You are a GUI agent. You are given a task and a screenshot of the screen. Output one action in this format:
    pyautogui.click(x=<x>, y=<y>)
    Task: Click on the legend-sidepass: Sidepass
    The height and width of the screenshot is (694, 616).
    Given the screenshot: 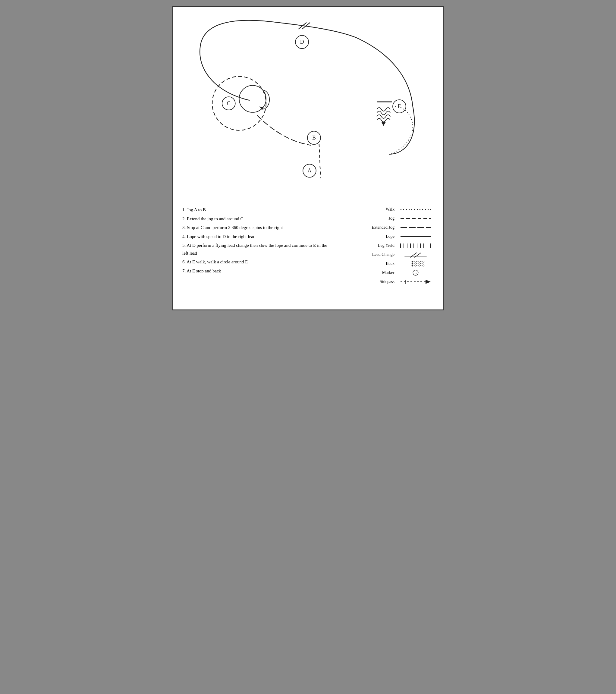 What is the action you would take?
    pyautogui.click(x=385, y=282)
    